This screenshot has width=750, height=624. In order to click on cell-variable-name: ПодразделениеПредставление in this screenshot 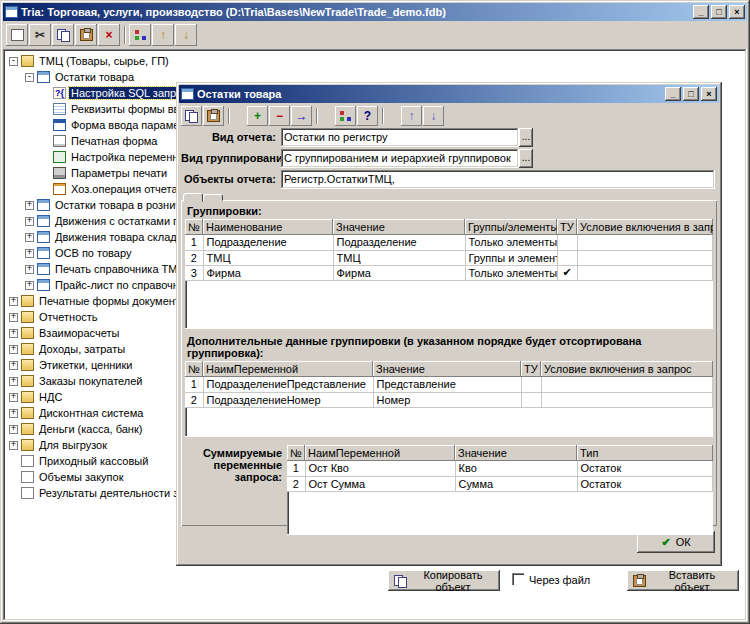, I will do `click(288, 384)`.